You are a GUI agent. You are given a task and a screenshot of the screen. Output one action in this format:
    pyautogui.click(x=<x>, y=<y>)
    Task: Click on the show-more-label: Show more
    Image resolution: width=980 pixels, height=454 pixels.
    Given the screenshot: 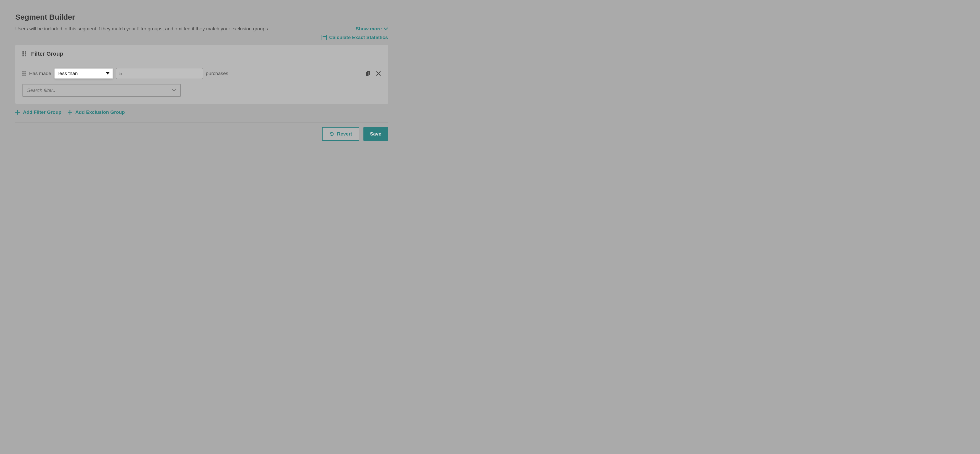 What is the action you would take?
    pyautogui.click(x=369, y=29)
    